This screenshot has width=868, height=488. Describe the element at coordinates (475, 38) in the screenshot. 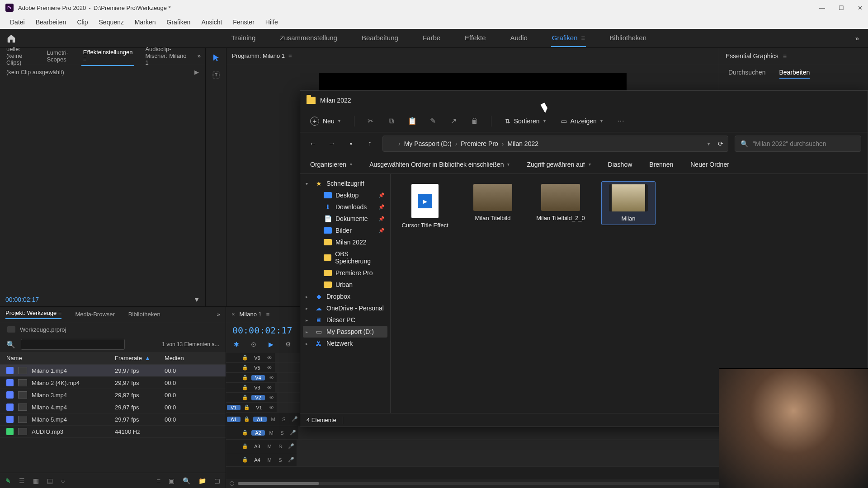

I see `ws-effects: Effekte` at that location.